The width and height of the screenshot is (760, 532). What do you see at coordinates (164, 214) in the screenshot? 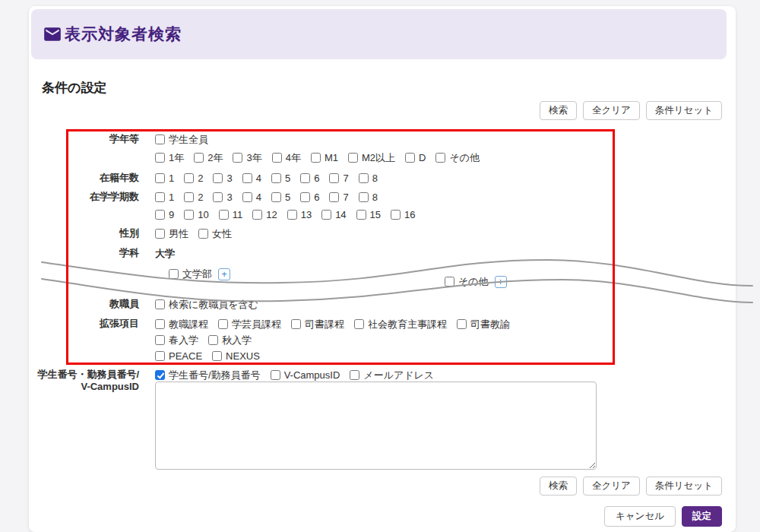
I see `checkbox-item: 9` at bounding box center [164, 214].